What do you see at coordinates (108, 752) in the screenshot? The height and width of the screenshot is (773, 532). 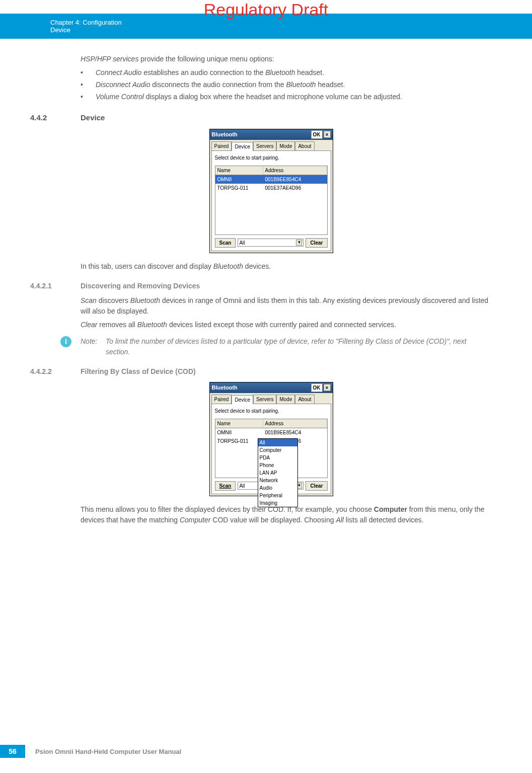 I see `manual-title: Psion Omnii Hand-Held Computer User Manu…` at bounding box center [108, 752].